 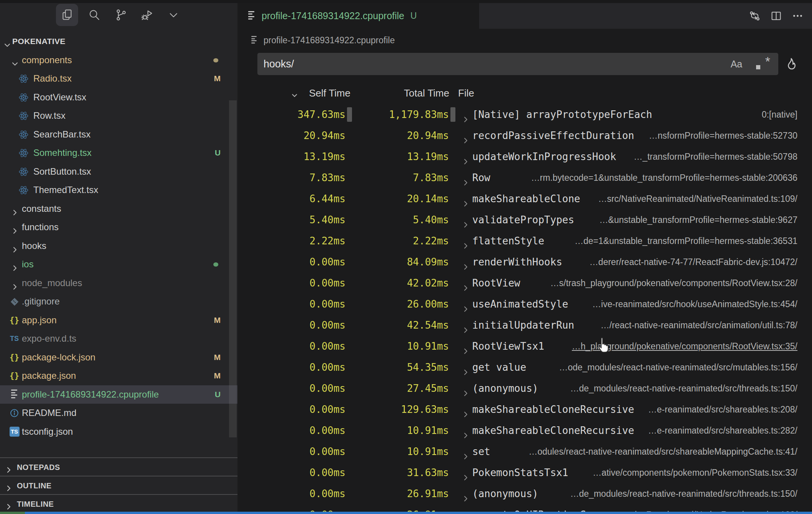 I want to click on column-header-file: File, so click(x=466, y=93).